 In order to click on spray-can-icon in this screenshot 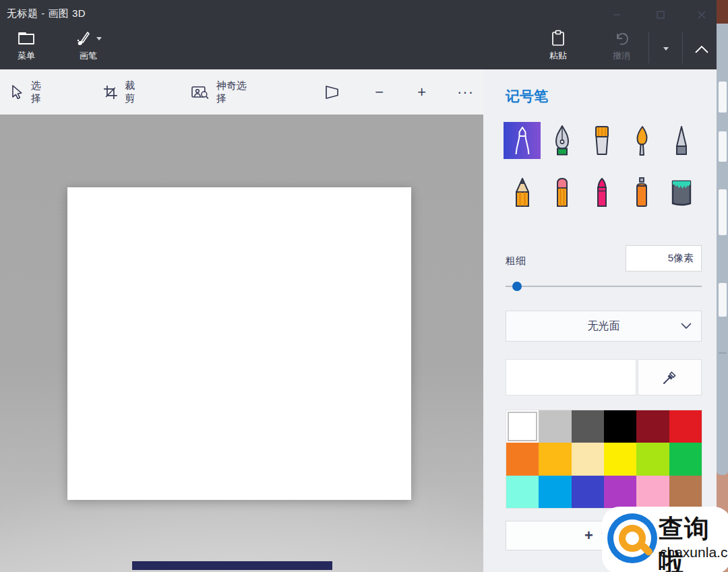, I will do `click(642, 193)`.